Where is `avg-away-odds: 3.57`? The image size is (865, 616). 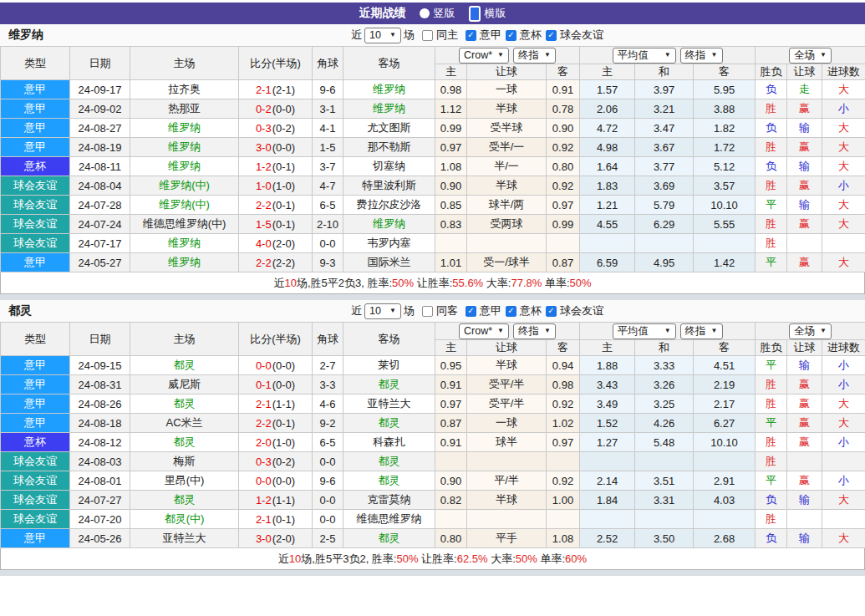
avg-away-odds: 3.57 is located at coordinates (725, 186).